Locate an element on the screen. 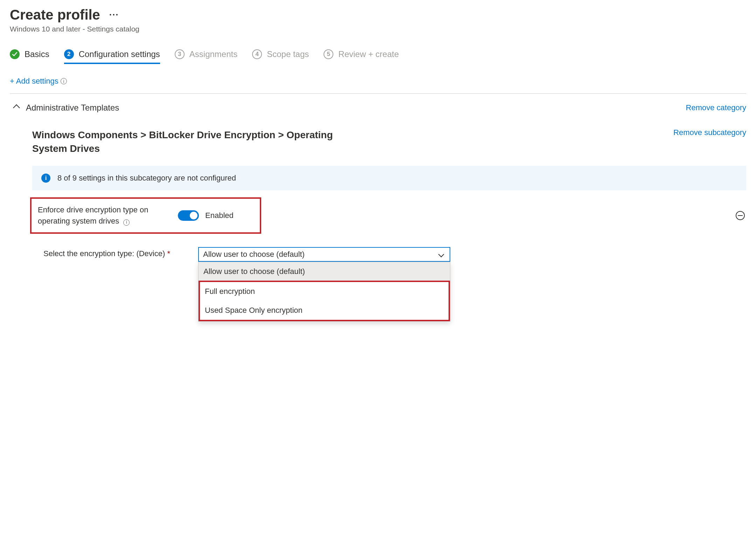 The image size is (756, 549). step-label: Configuration settings is located at coordinates (119, 54).